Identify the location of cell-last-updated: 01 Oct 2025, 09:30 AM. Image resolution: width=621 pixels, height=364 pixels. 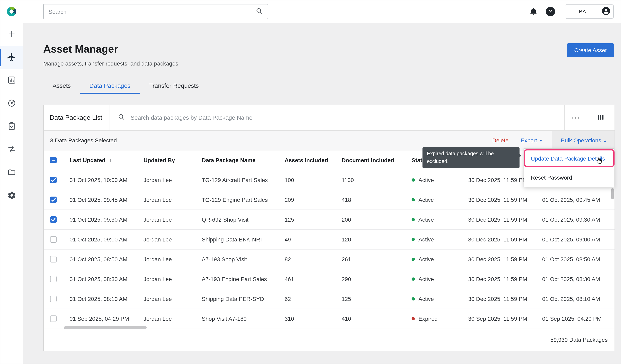
(105, 220).